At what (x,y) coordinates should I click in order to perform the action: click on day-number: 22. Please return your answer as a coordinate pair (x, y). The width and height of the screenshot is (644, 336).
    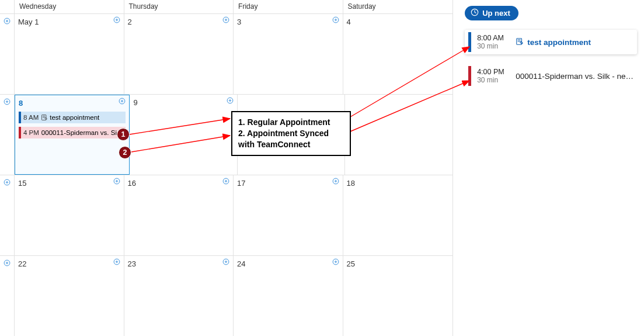
    Looking at the image, I should click on (22, 264).